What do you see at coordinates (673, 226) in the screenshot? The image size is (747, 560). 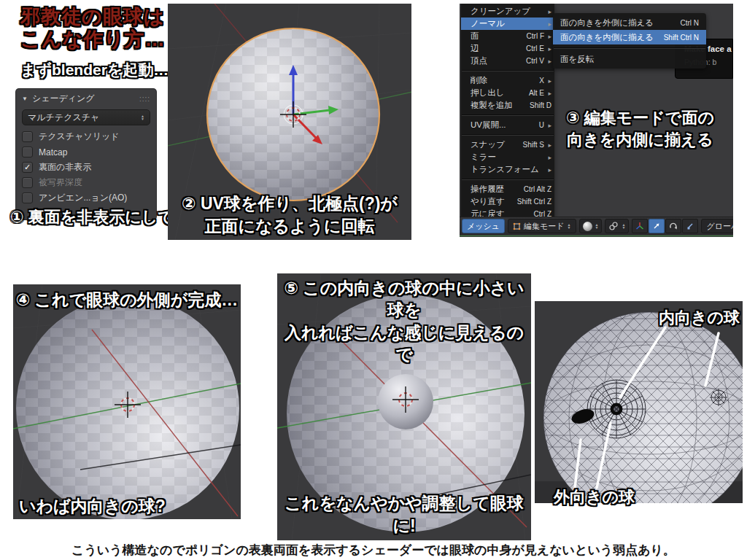 I see `manipulator-rotate-button` at bounding box center [673, 226].